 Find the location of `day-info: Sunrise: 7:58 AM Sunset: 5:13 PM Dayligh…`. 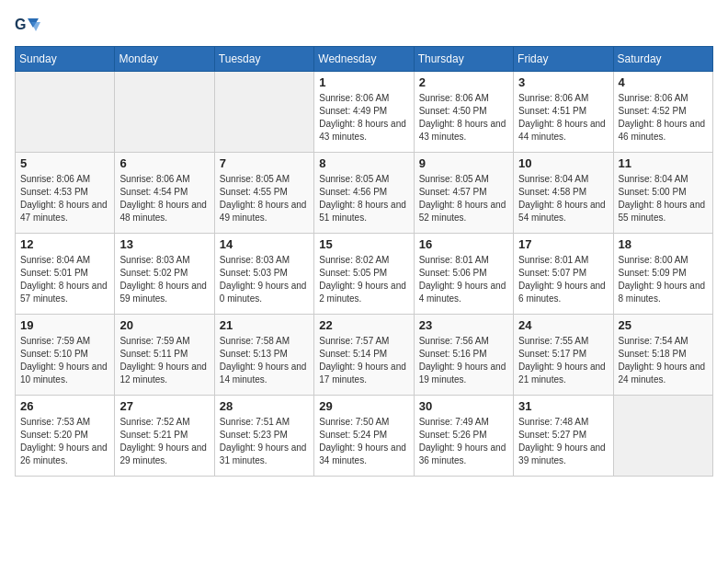

day-info: Sunrise: 7:58 AM Sunset: 5:13 PM Dayligh… is located at coordinates (265, 361).